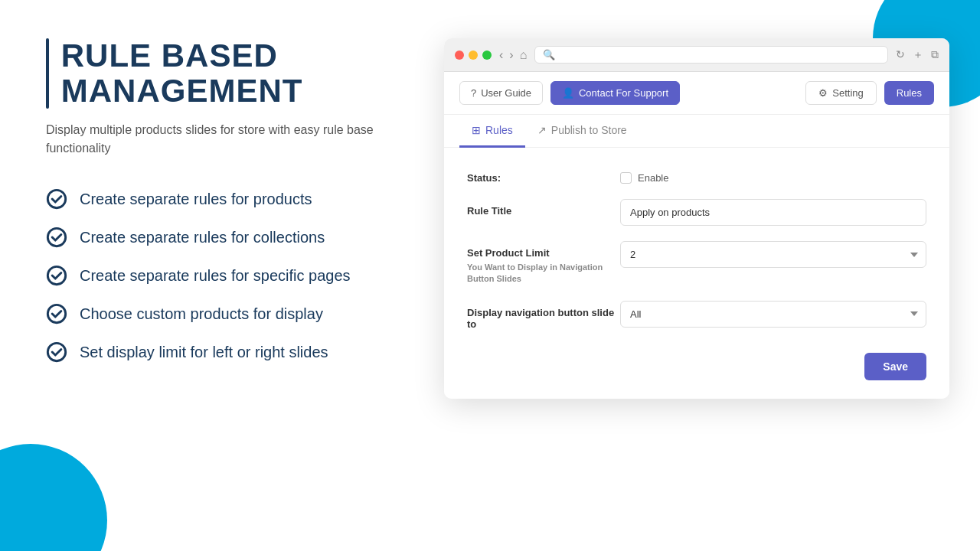 Image resolution: width=980 pixels, height=551 pixels. Describe the element at coordinates (623, 93) in the screenshot. I see `contact-support-label: Contact For Support` at that location.